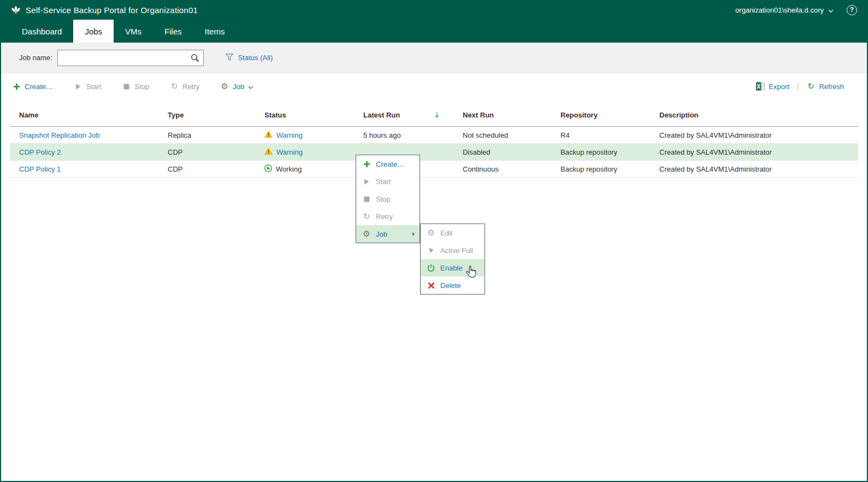  I want to click on job-type-cell: Replica, so click(216, 136).